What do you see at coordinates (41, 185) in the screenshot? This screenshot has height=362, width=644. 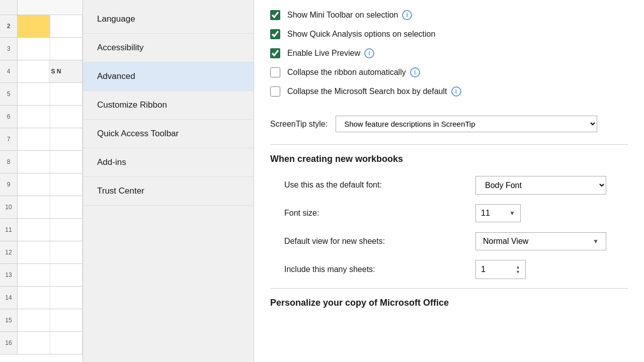 I see `sheet-rows: 2 3 4 S N 5 6 7 8 9 10 11` at bounding box center [41, 185].